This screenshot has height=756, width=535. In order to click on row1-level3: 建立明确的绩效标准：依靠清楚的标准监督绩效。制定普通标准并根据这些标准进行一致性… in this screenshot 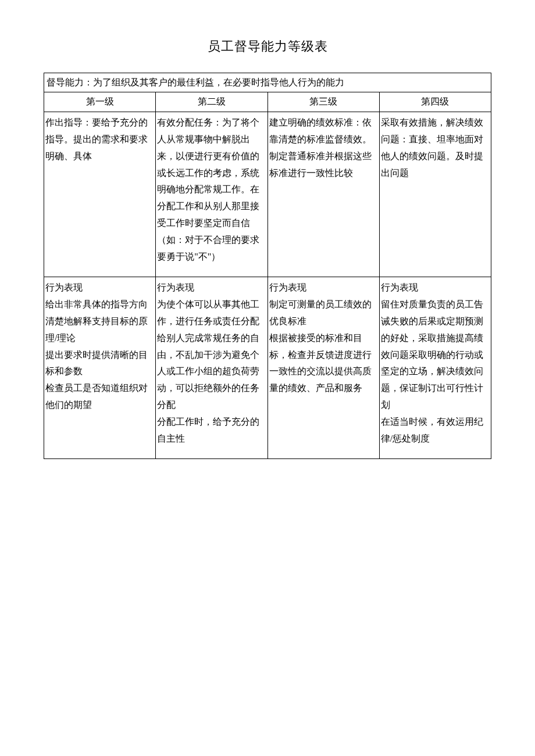, I will do `click(323, 195)`.